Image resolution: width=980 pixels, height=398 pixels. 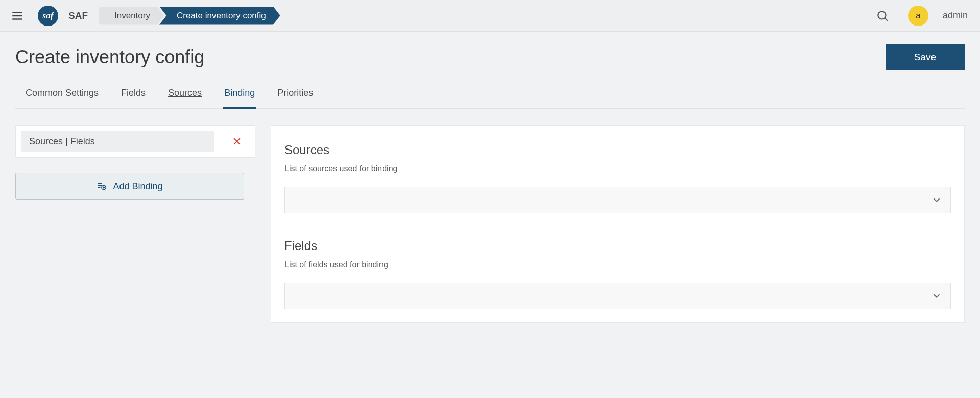 What do you see at coordinates (237, 141) in the screenshot?
I see `delete-binding-button` at bounding box center [237, 141].